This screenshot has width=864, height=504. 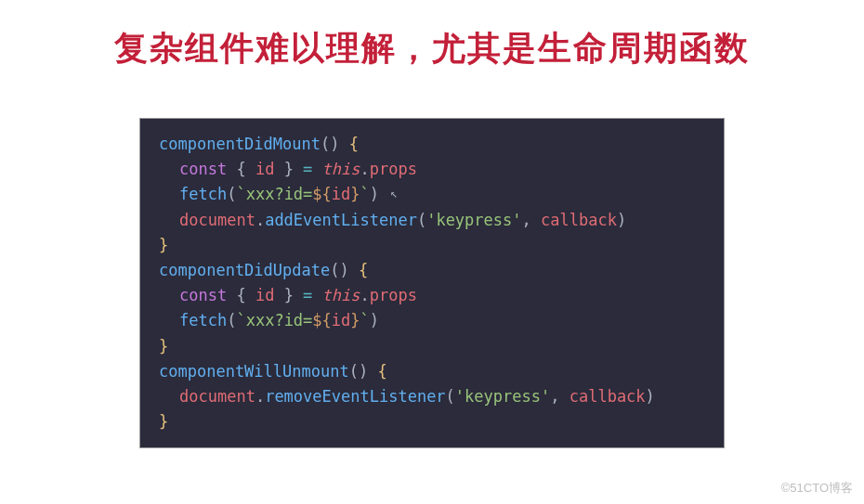 What do you see at coordinates (394, 193) in the screenshot?
I see `cursor-icon: ↖` at bounding box center [394, 193].